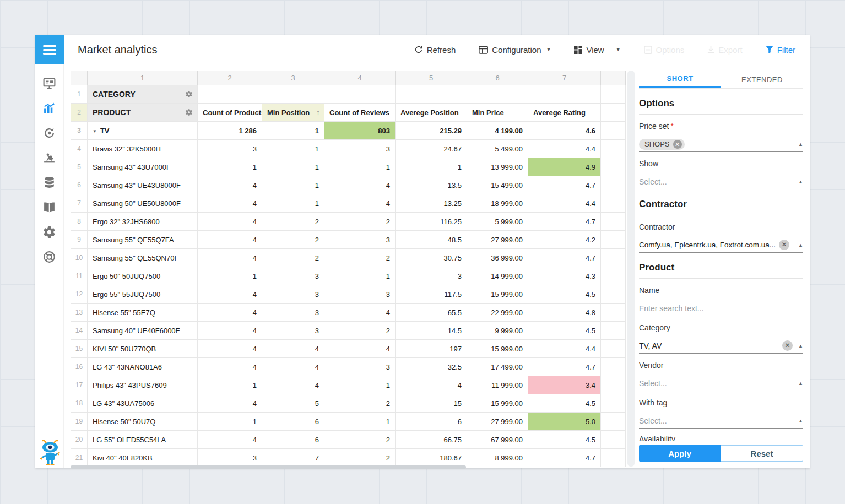  Describe the element at coordinates (431, 313) in the screenshot. I see `value-cell: 65.5` at that location.